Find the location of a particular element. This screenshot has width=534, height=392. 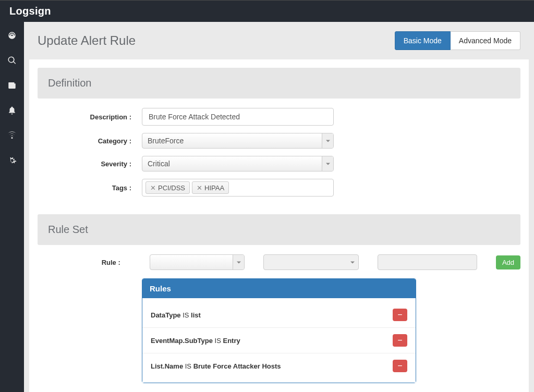

app-logo: Logsign is located at coordinates (30, 11).